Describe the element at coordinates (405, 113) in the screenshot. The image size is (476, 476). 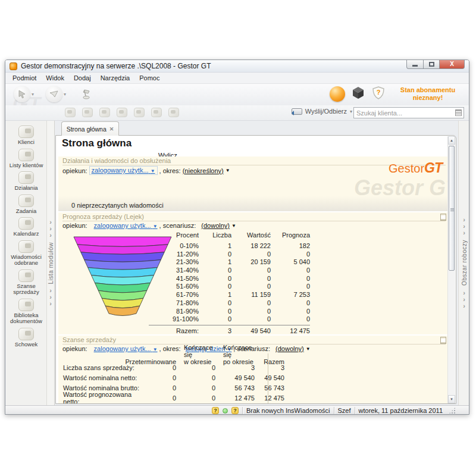
I see `client-search-input` at that location.